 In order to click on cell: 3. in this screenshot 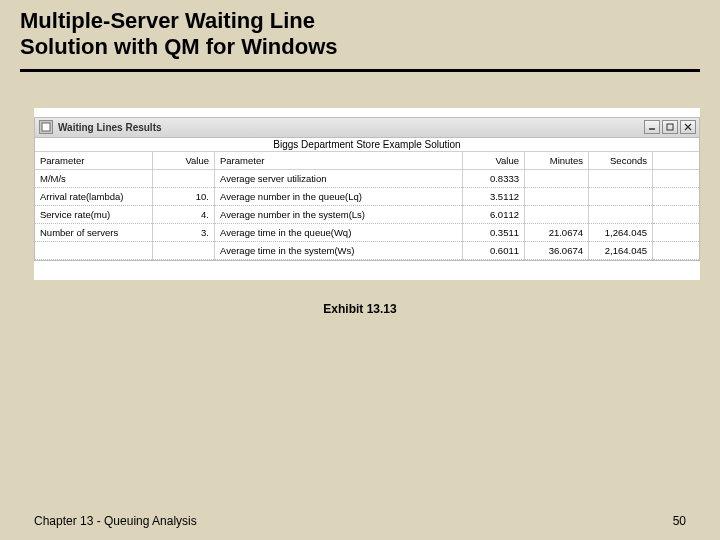, I will do `click(184, 233)`.